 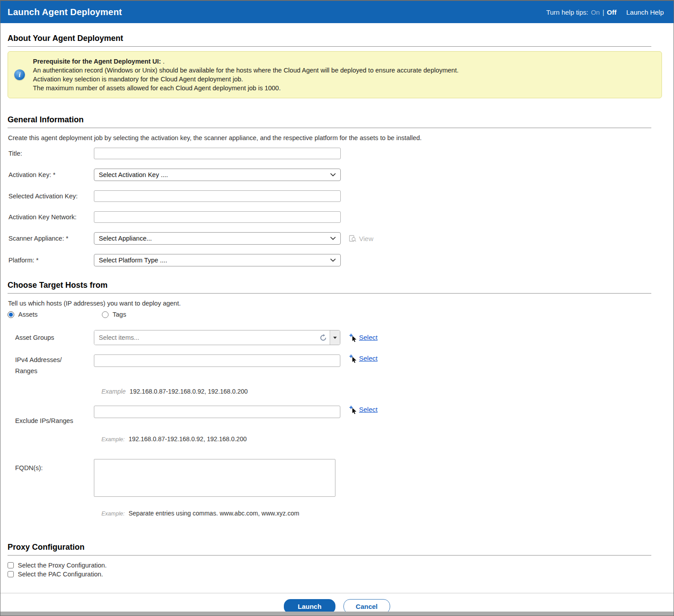 What do you see at coordinates (352, 238) in the screenshot?
I see `preview-magnifier-icon` at bounding box center [352, 238].